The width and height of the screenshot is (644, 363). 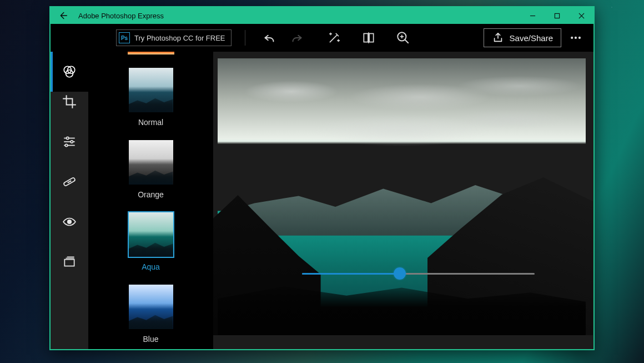 What do you see at coordinates (63, 16) in the screenshot?
I see `back-button` at bounding box center [63, 16].